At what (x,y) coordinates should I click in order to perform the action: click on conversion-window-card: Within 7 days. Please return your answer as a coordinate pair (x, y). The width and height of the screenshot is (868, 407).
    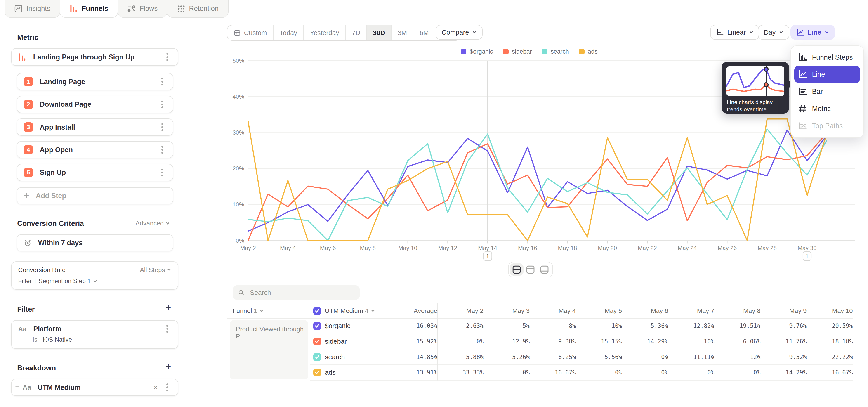
    Looking at the image, I should click on (95, 243).